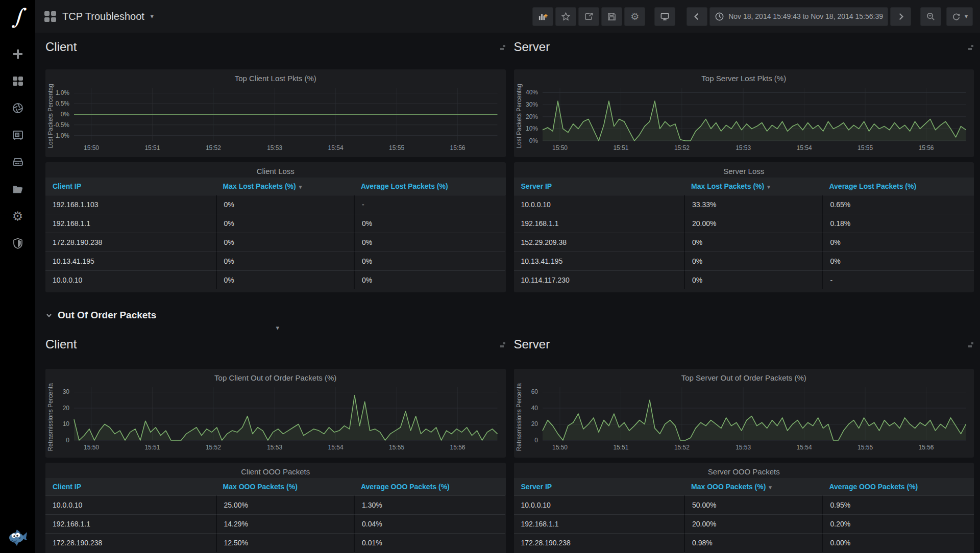 This screenshot has height=553, width=980. I want to click on table-panel-title: Server OOO Packets, so click(744, 470).